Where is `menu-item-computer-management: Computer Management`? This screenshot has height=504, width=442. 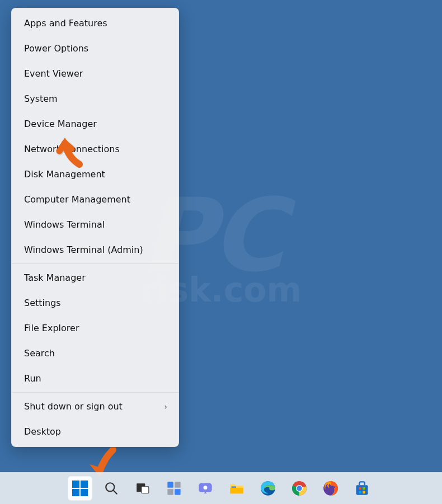 menu-item-computer-management: Computer Management is located at coordinates (95, 199).